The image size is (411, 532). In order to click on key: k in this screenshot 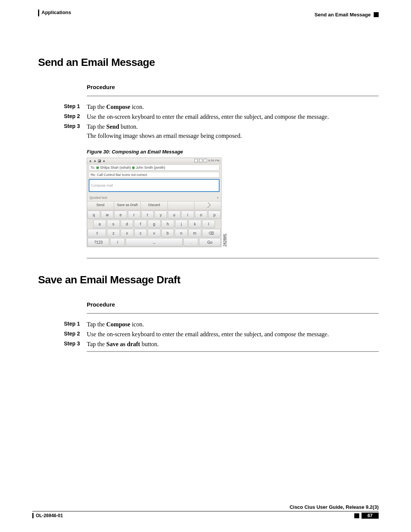, I will do `click(195, 224)`.